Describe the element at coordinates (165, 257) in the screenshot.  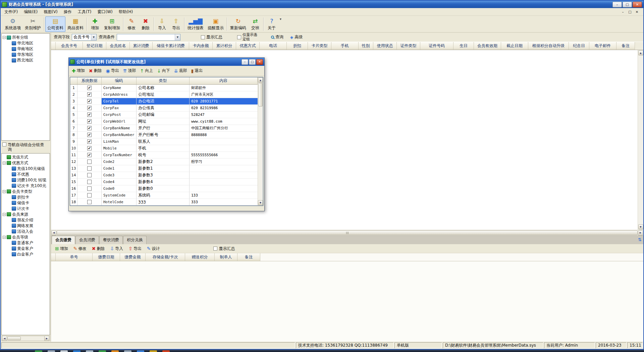
I see `column-header: 存储金额/卡次` at that location.